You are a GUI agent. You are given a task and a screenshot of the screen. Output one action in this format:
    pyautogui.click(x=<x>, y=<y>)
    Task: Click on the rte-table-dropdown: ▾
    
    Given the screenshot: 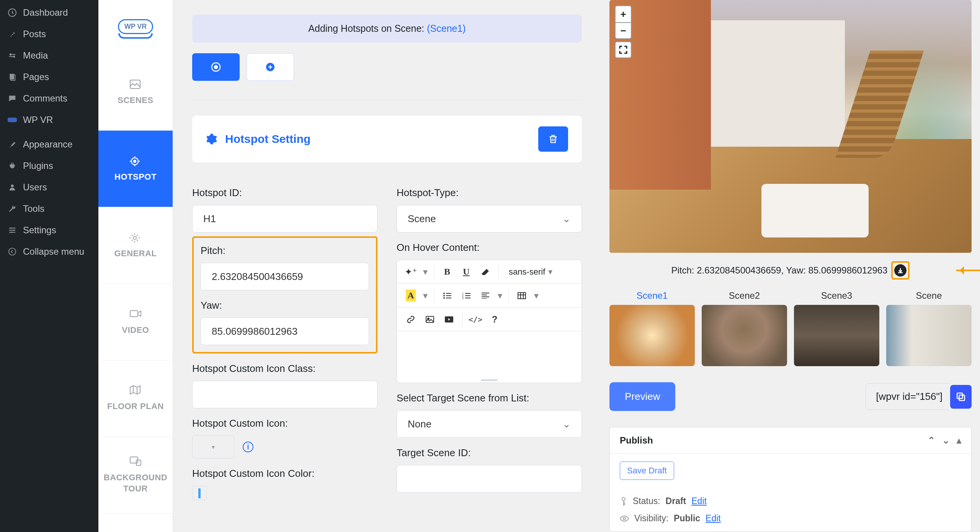 What is the action you would take?
    pyautogui.click(x=536, y=296)
    